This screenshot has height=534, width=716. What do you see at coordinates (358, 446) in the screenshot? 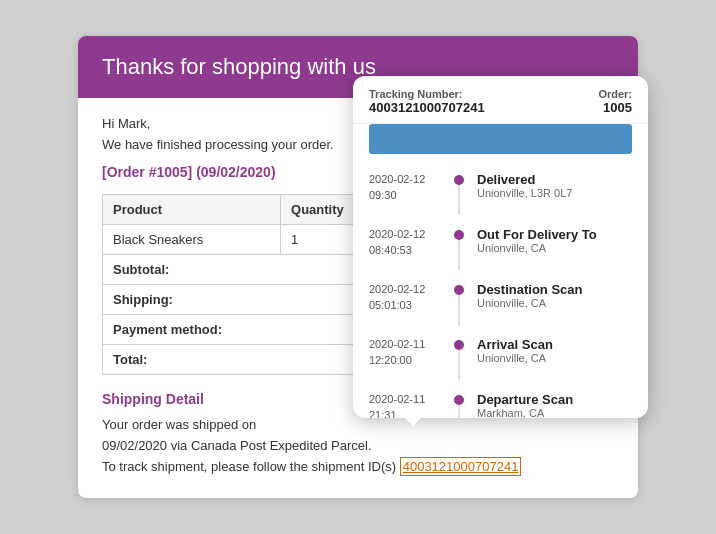
I see `shipping-text: Your order was shipped on 09/02/2020 via…` at bounding box center [358, 446].